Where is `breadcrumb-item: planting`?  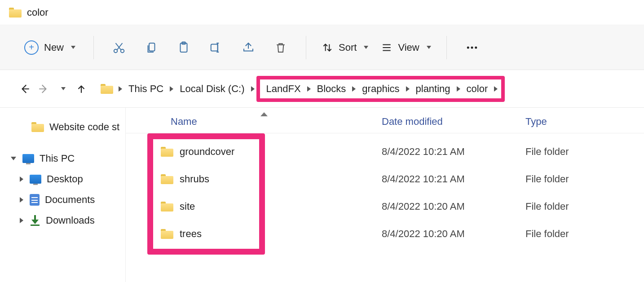 breadcrumb-item: planting is located at coordinates (433, 89).